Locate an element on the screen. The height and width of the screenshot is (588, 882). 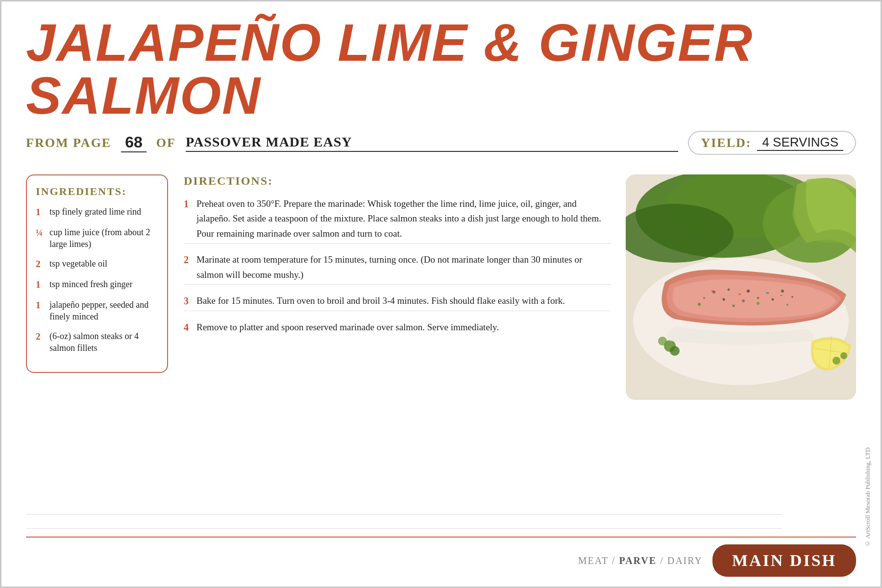
direction-num: 3 is located at coordinates (188, 301).